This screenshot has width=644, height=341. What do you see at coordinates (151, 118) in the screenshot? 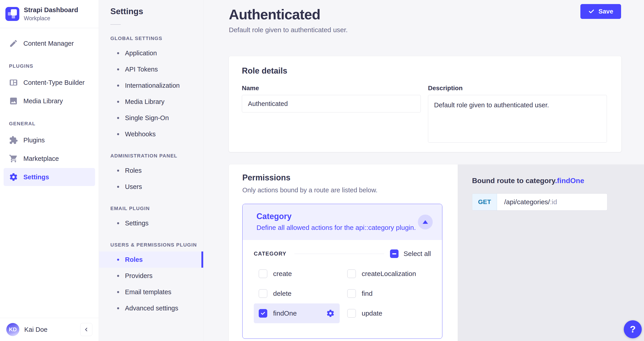
I see `subnav-item-single-sign-on: Single Sign-On` at bounding box center [151, 118].